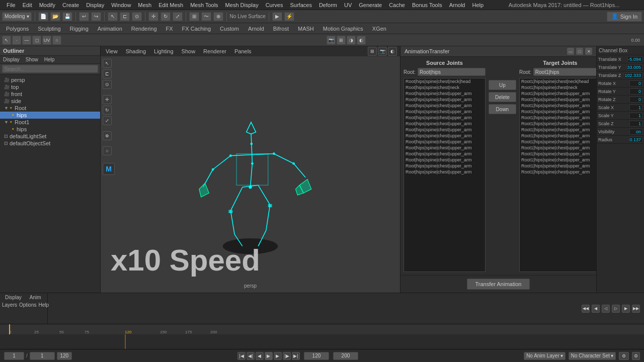 The image size is (644, 362). What do you see at coordinates (14, 356) in the screenshot?
I see `current-frame-input` at bounding box center [14, 356].